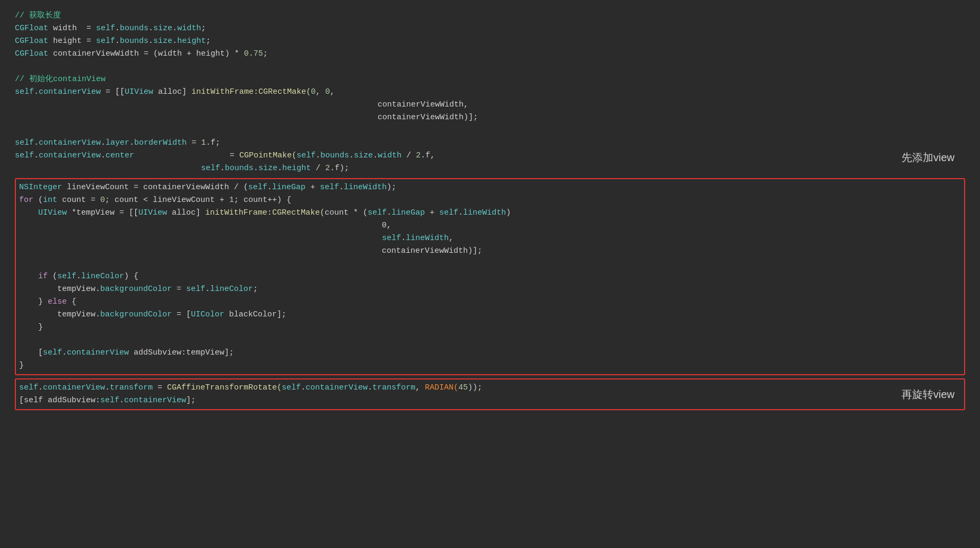 This screenshot has width=980, height=548. What do you see at coordinates (490, 169) in the screenshot?
I see `code-line-center2: self.bounds.size.height / 2.f);` at bounding box center [490, 169].